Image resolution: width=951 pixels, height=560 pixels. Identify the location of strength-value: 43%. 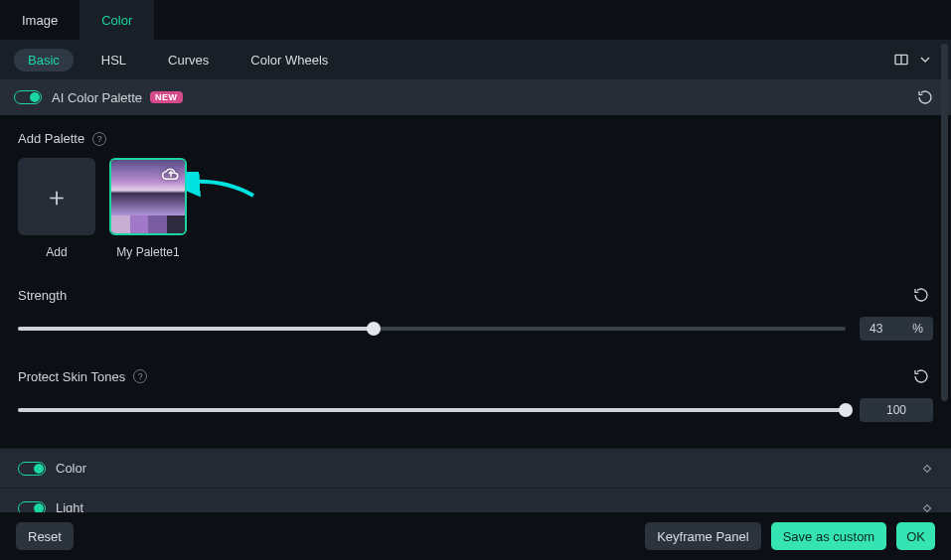
(896, 329).